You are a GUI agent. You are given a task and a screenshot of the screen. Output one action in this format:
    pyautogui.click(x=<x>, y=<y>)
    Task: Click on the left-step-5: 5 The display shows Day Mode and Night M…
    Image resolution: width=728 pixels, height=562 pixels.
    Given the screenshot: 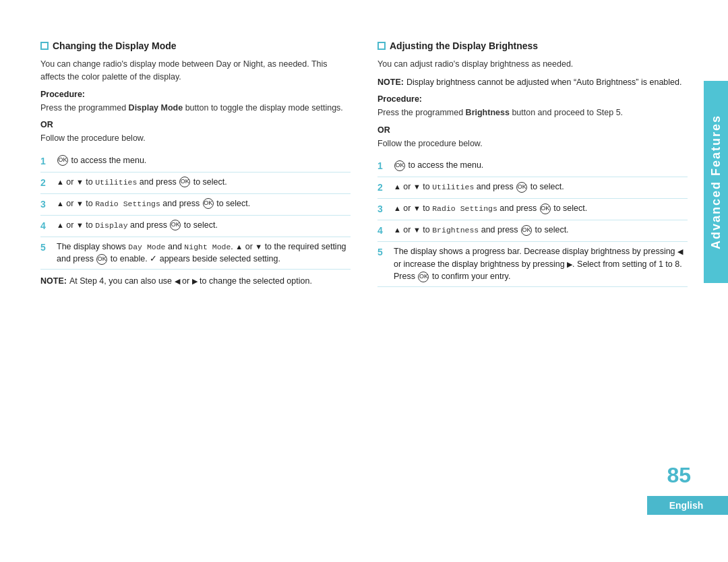 What is the action you would take?
    pyautogui.click(x=195, y=253)
    